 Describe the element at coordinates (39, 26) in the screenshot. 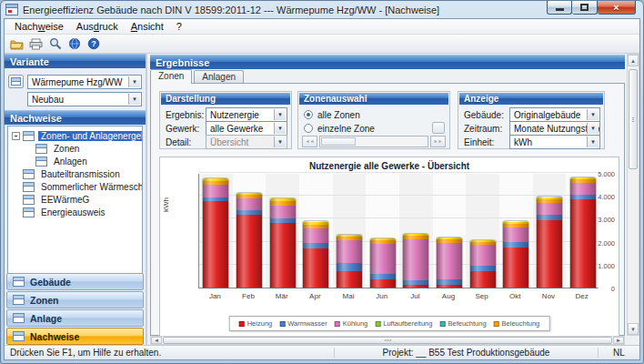

I see `menu-item-nachweise: Nachweise` at that location.